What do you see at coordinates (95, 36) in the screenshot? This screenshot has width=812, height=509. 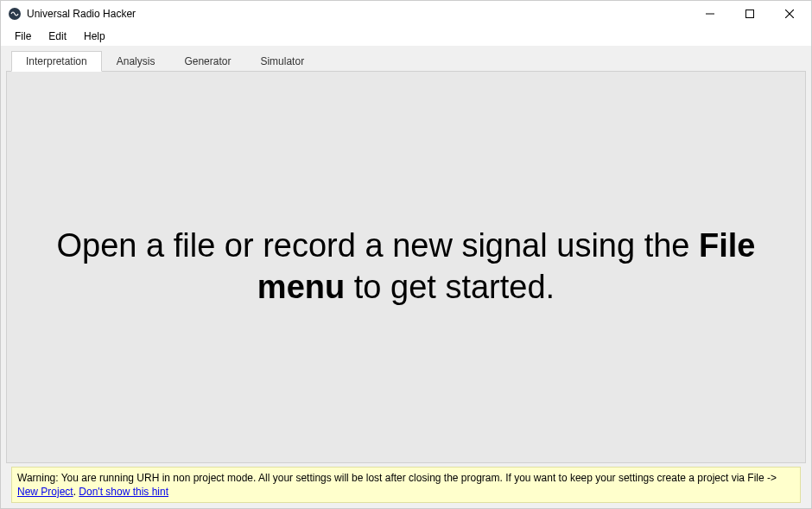 I see `menu-help: Help` at bounding box center [95, 36].